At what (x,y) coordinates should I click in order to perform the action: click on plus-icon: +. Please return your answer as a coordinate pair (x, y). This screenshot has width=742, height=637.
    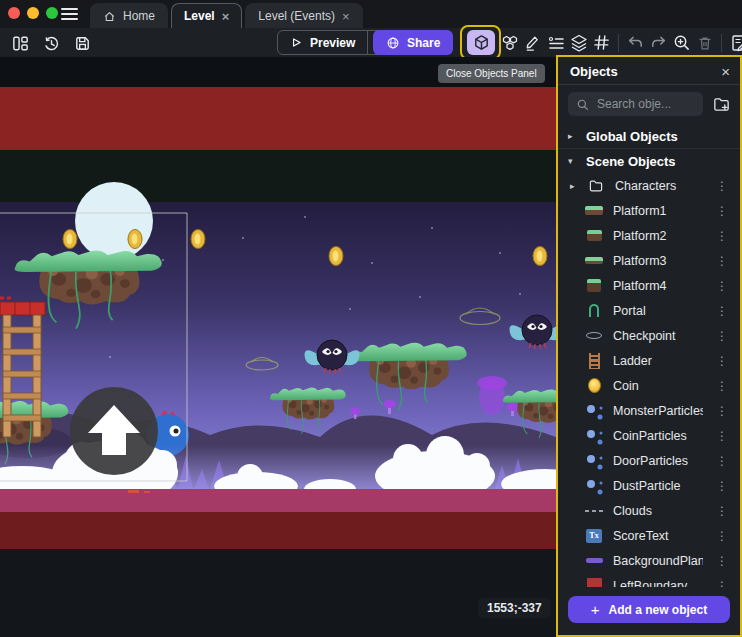
    Looking at the image, I should click on (596, 610).